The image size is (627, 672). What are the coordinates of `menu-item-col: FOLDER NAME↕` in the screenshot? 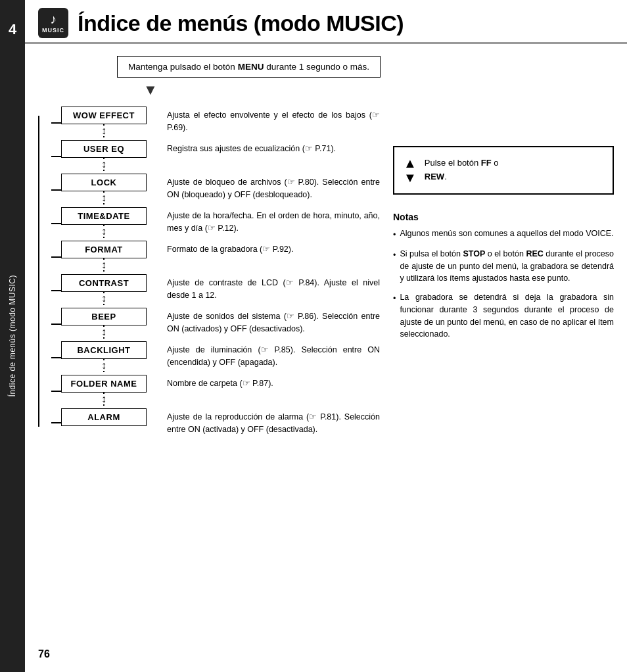 It's located at (104, 391).